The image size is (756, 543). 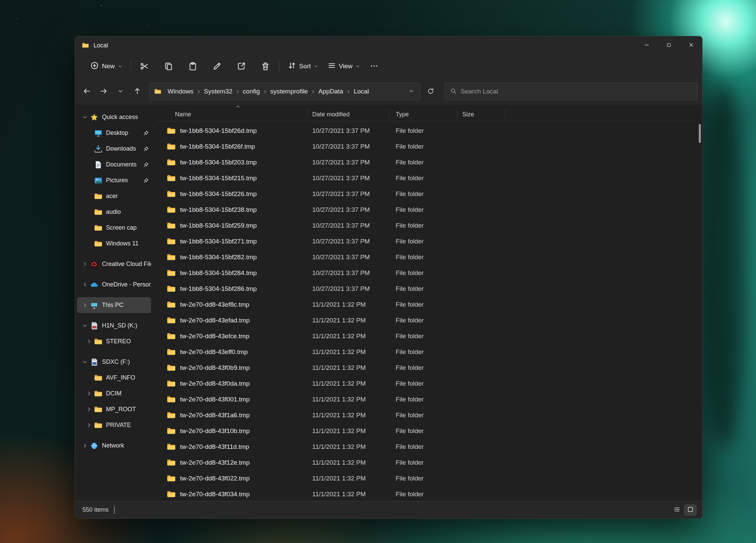 I want to click on file-row: tw-2e70-dd8-43f022.tmp11/1/2021 1:32 PMF…, so click(x=425, y=478).